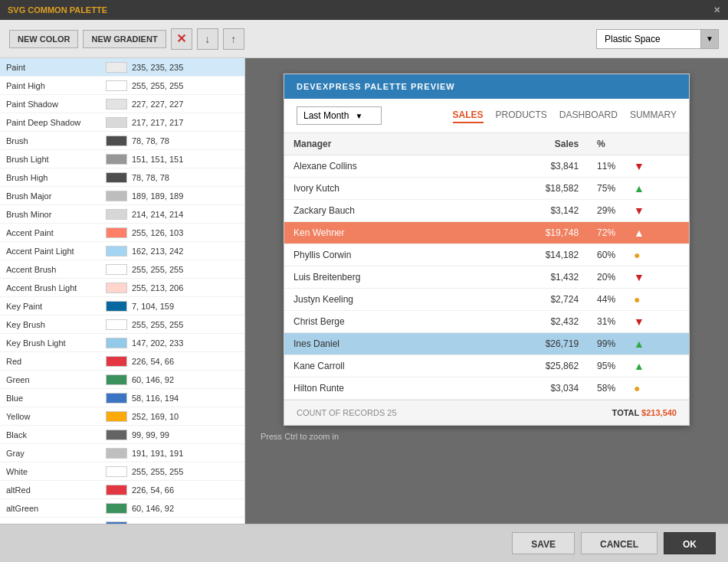 The image size is (728, 562). What do you see at coordinates (182, 39) in the screenshot?
I see `delete-button: ✕` at bounding box center [182, 39].